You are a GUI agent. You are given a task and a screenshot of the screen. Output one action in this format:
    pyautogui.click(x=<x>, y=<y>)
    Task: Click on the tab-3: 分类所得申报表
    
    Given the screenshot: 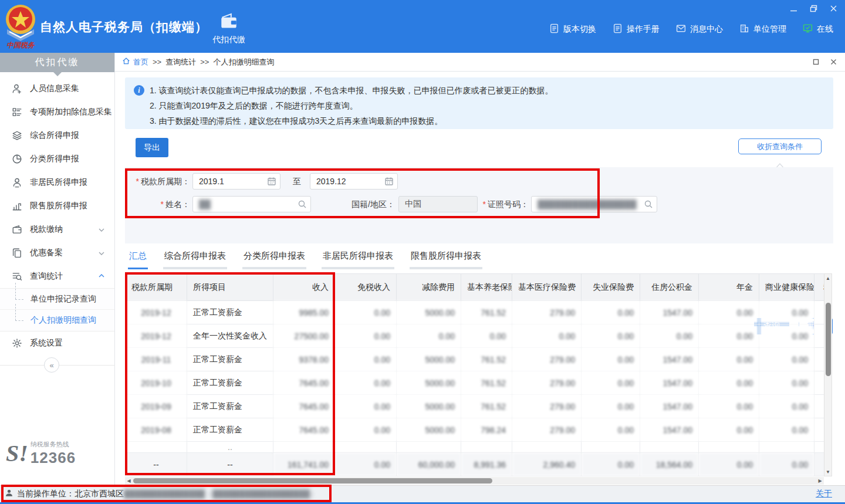 What is the action you would take?
    pyautogui.click(x=275, y=259)
    